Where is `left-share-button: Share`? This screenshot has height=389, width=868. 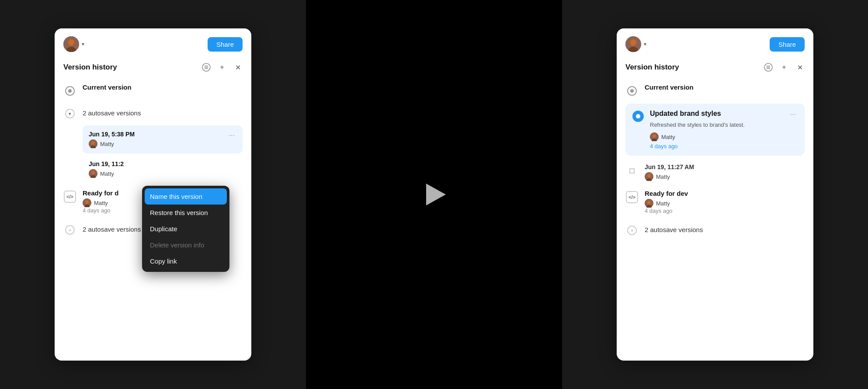 left-share-button: Share is located at coordinates (225, 45).